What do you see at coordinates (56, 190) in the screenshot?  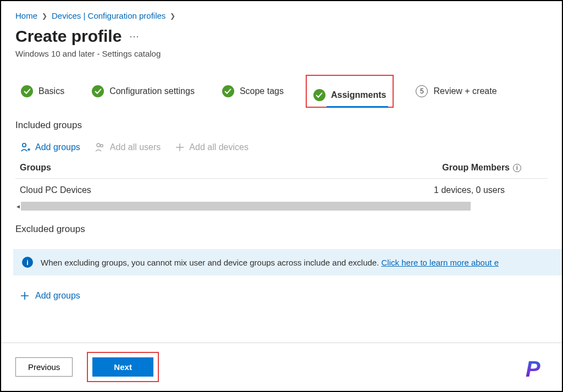 I see `group-name-cell: Cloud PC Devices` at bounding box center [56, 190].